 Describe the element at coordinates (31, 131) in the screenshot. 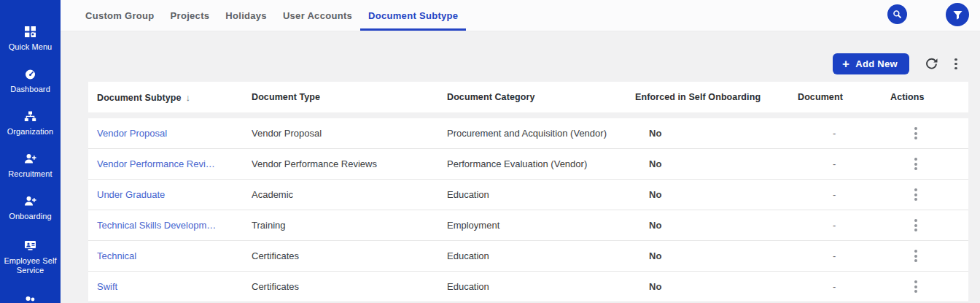

I see `sidebar-item-label: Organization` at that location.